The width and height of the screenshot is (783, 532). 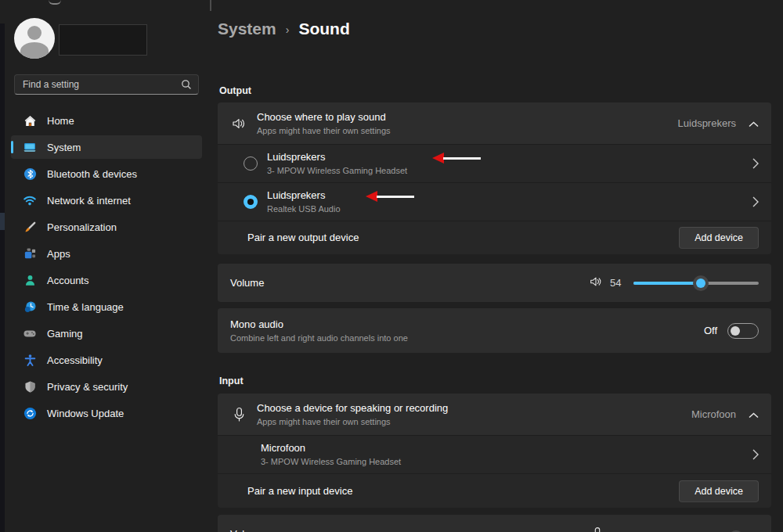 What do you see at coordinates (711, 330) in the screenshot?
I see `mono-toggle-state: Off` at bounding box center [711, 330].